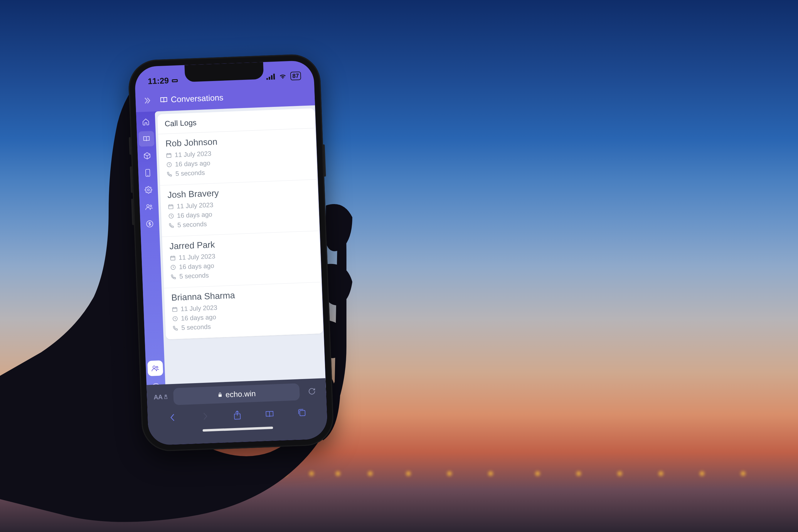 The height and width of the screenshot is (532, 798). I want to click on nav-contacts, so click(149, 207).